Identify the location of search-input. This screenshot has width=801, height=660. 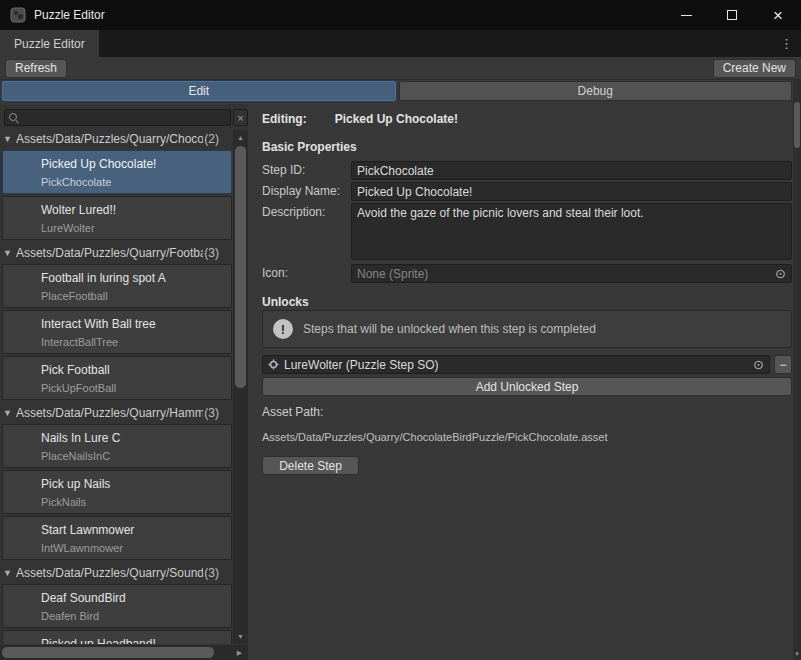
(125, 118).